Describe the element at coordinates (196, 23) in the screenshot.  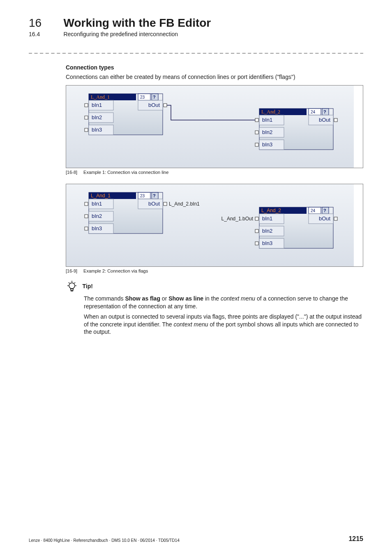
I see `chapter-header: 16 Working with the FB Editor` at that location.